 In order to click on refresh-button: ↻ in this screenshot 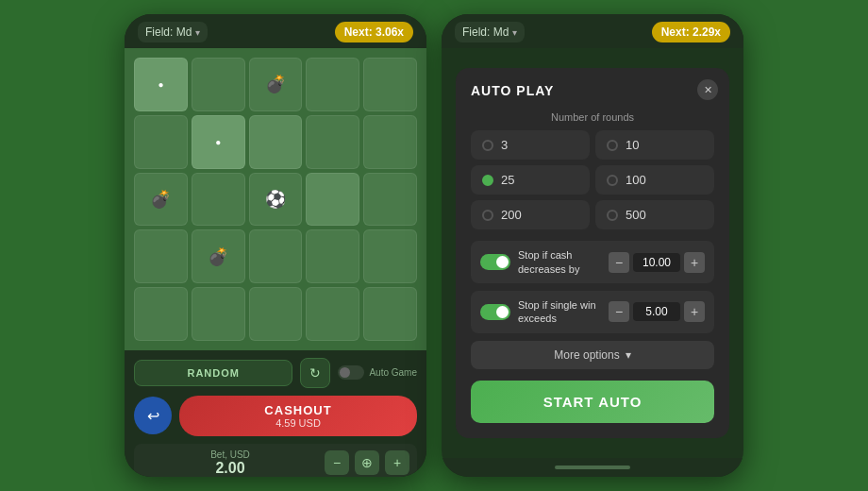, I will do `click(315, 373)`.